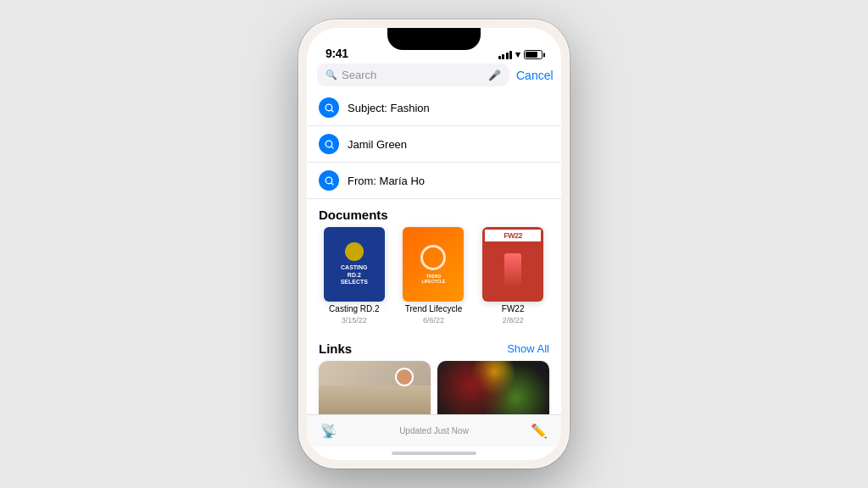 The image size is (868, 488). Describe the element at coordinates (513, 264) in the screenshot. I see `doc-thumb-fw22: FW22` at that location.